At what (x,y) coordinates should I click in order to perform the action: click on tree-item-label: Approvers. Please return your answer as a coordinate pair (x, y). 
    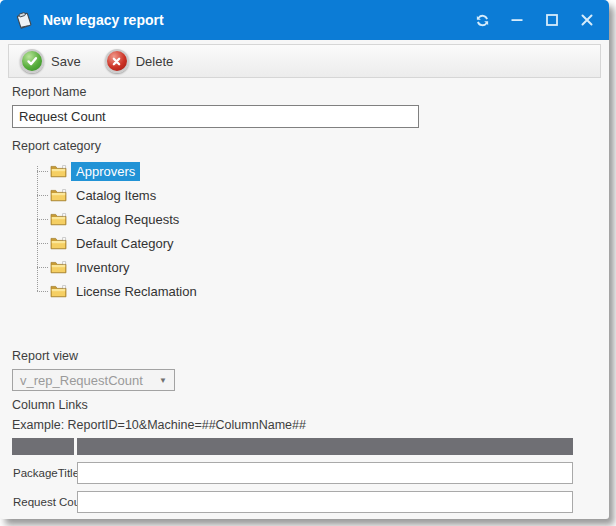
    Looking at the image, I should click on (106, 172).